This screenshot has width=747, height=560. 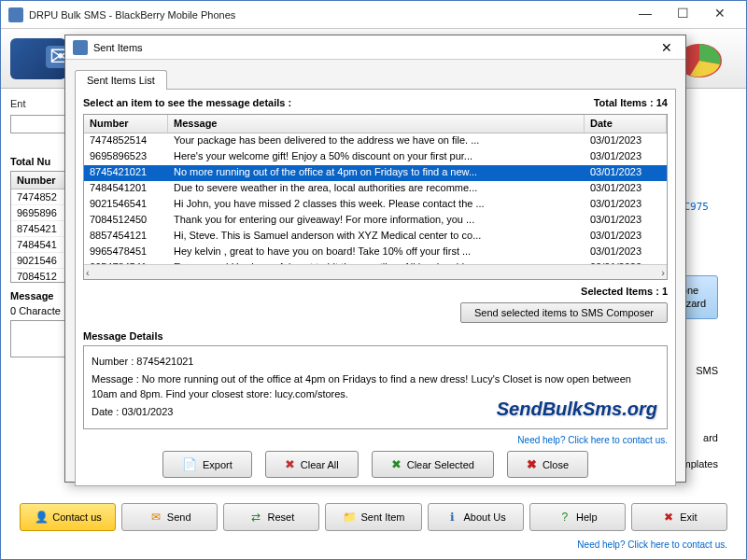 What do you see at coordinates (532, 465) in the screenshot?
I see `close-icon: ✖` at bounding box center [532, 465].